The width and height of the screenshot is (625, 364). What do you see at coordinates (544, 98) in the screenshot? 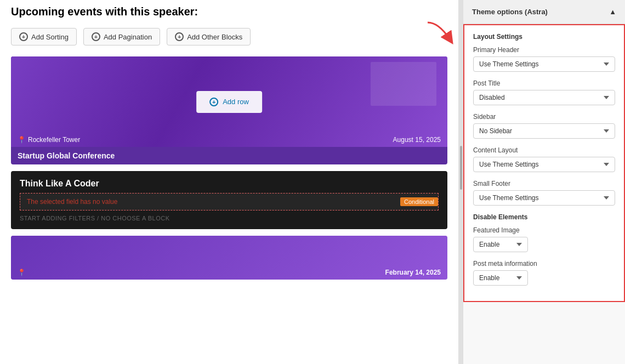
I see `post-title-select: Use Theme Settings Disabled Enabled` at bounding box center [544, 98].